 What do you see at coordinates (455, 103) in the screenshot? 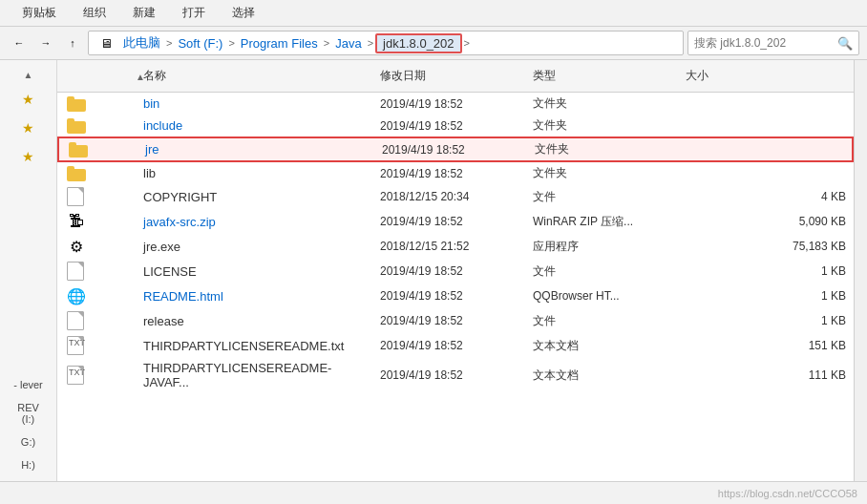
I see `table-row: bin 2019/4/19 18:52 文件夹` at bounding box center [455, 103].